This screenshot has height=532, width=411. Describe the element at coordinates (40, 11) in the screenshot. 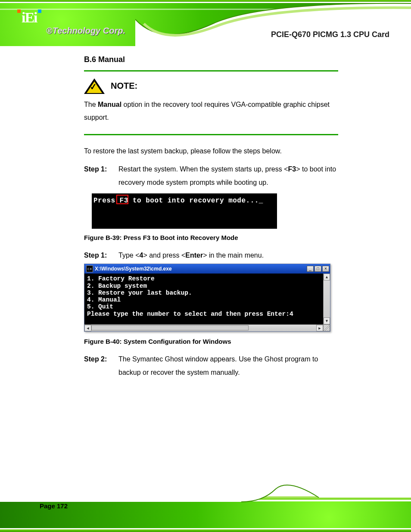

I see `logo-dot-blue` at that location.